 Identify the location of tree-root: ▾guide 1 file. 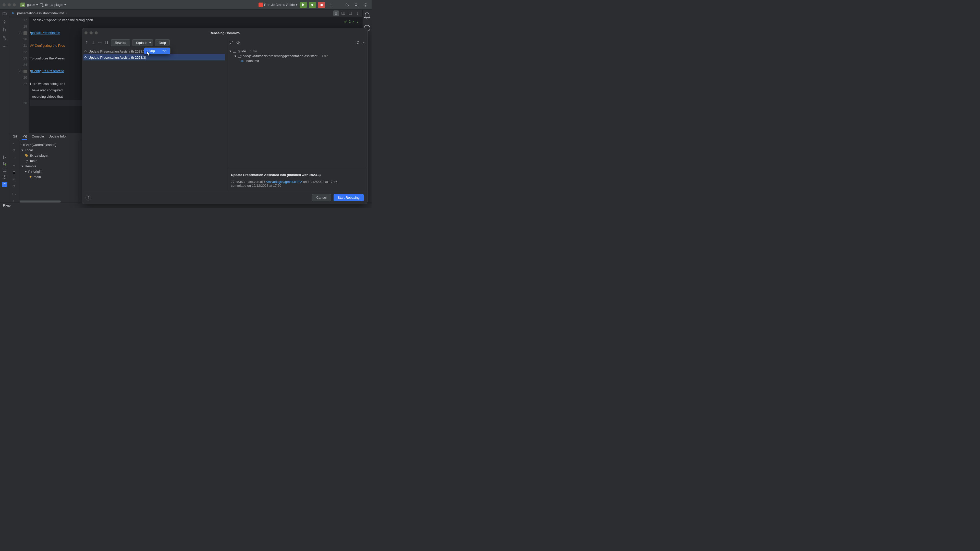
(297, 51).